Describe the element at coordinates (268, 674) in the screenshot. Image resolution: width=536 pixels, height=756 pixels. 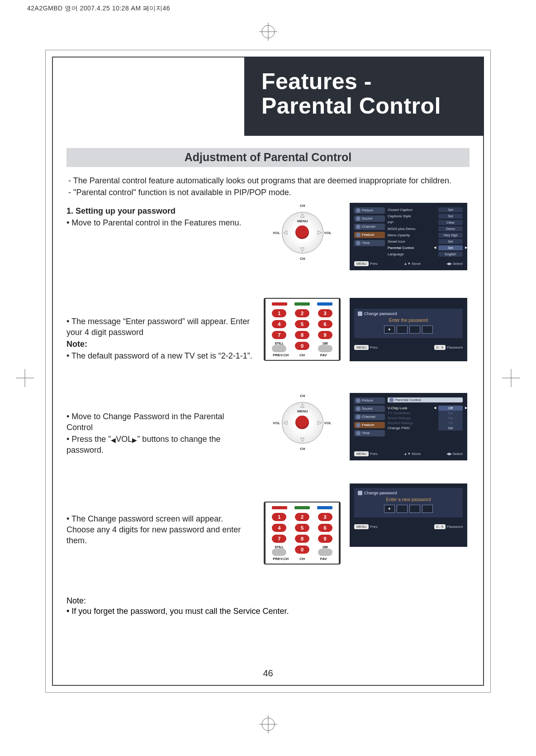
I see `page-number: 46` at that location.